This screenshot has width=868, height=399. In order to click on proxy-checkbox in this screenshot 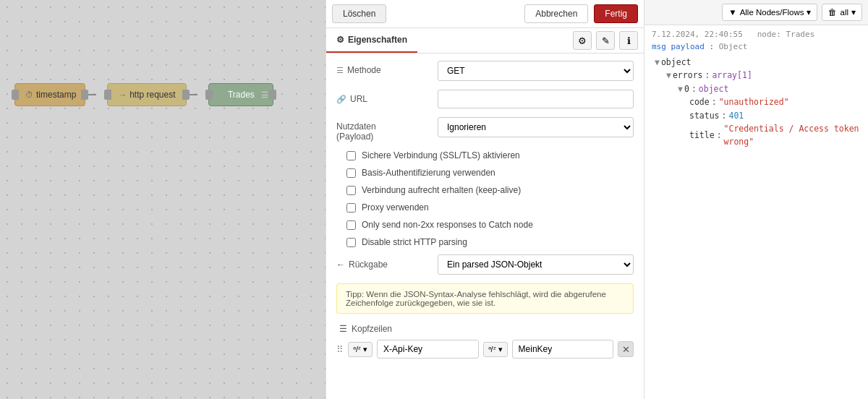, I will do `click(352, 208)`.